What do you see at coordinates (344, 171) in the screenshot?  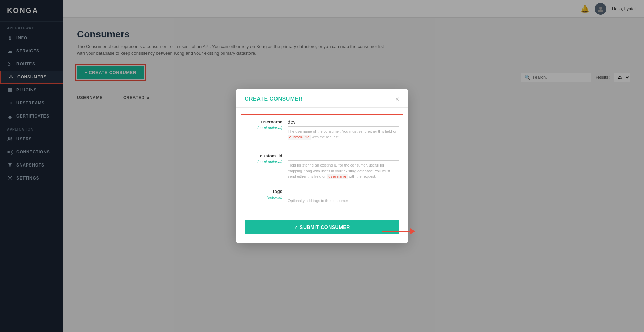 I see `custom-id-hint: Field for storing an existing ID for the…` at bounding box center [344, 171].